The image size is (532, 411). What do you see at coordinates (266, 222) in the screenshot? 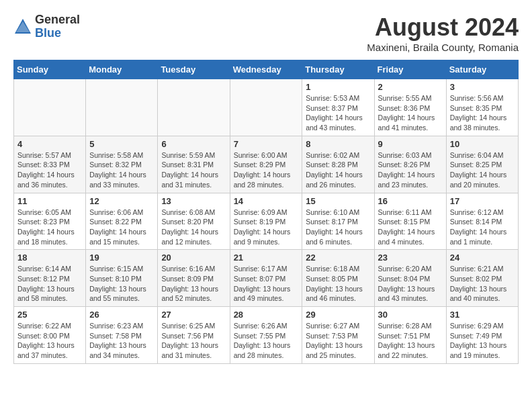
I see `calendar-day-cell: 14Sunrise: 6:09 AM Sunset: 8:19 PM Dayli…` at bounding box center [266, 222].